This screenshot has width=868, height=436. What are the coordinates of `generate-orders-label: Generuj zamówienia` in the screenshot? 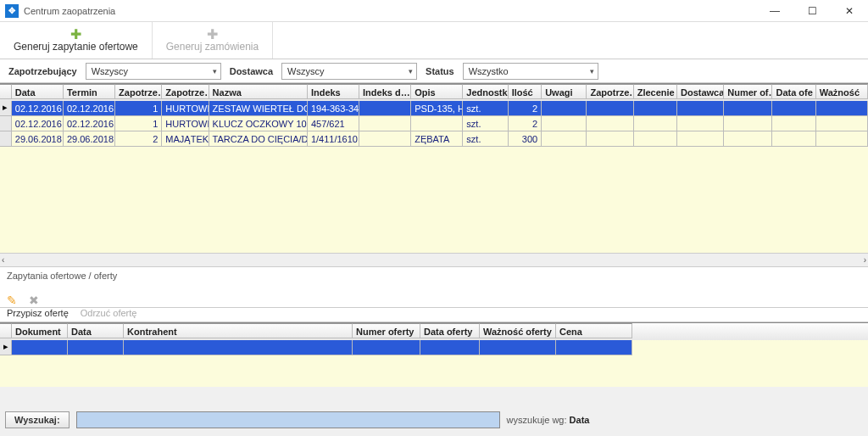 It's located at (212, 47).